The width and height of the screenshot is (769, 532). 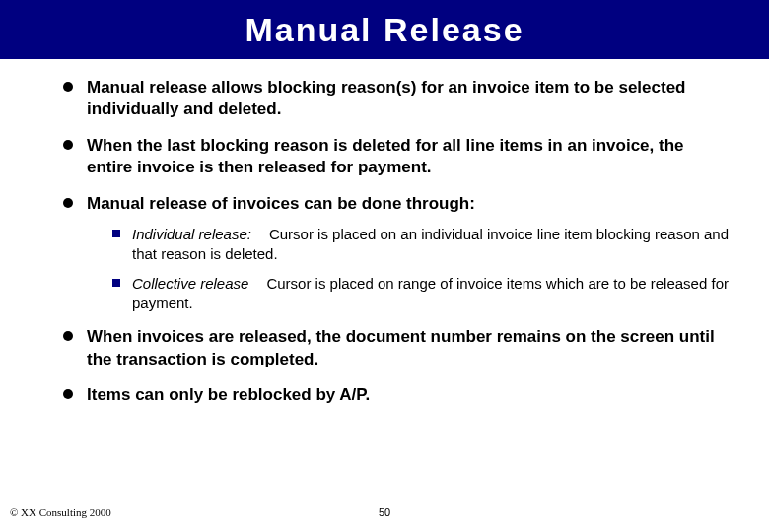 What do you see at coordinates (190, 284) in the screenshot?
I see `sub-bullet-label: Collective release` at bounding box center [190, 284].